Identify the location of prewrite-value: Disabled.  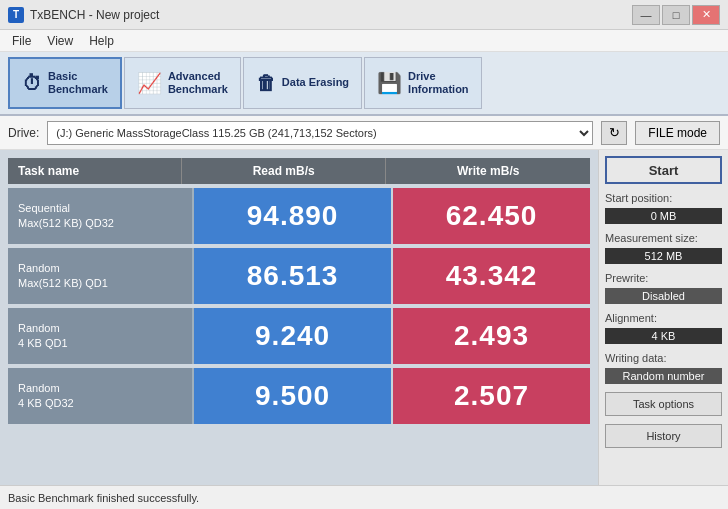
(664, 296).